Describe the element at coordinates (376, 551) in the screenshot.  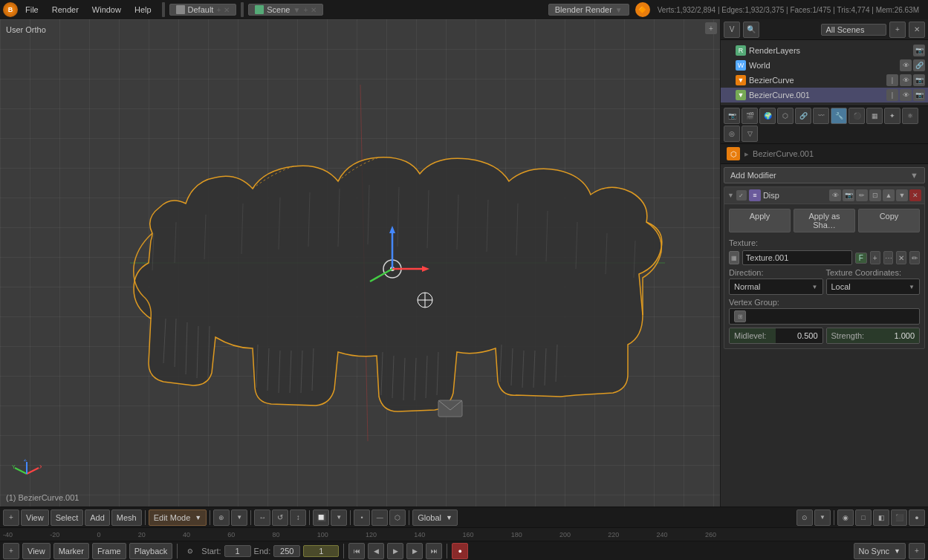
I see `prev-frame-btn: ◀` at that location.